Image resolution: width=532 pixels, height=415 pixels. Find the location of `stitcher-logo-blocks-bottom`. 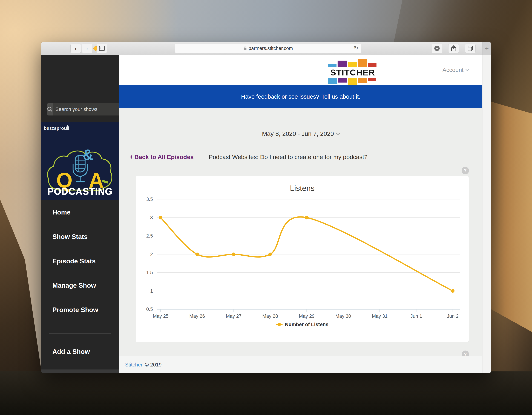

stitcher-logo-blocks-bottom is located at coordinates (353, 82).